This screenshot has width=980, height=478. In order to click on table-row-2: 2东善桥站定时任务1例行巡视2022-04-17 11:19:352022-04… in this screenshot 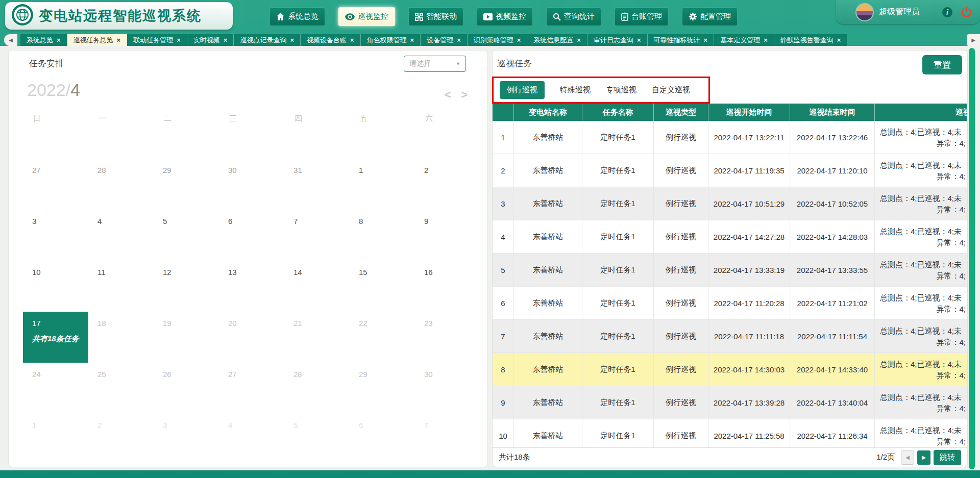, I will do `click(730, 170)`.